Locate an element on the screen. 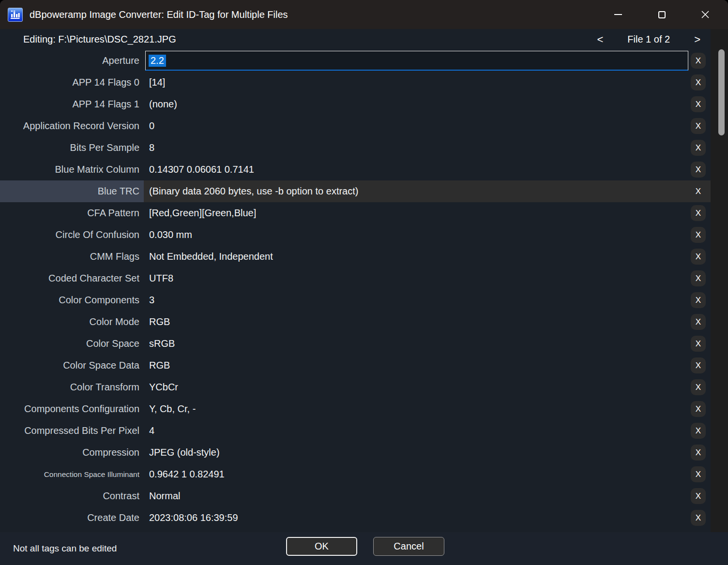 The height and width of the screenshot is (565, 728). editing-path: Editing: F:\Pictures\DSC_2821.JPG is located at coordinates (100, 40).